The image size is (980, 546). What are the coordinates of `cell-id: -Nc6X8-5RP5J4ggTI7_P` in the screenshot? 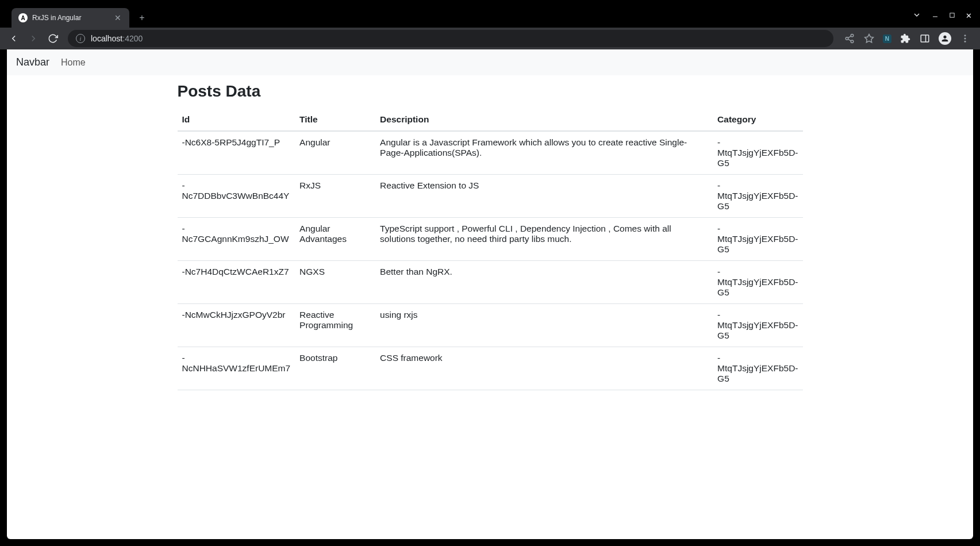 It's located at (237, 153).